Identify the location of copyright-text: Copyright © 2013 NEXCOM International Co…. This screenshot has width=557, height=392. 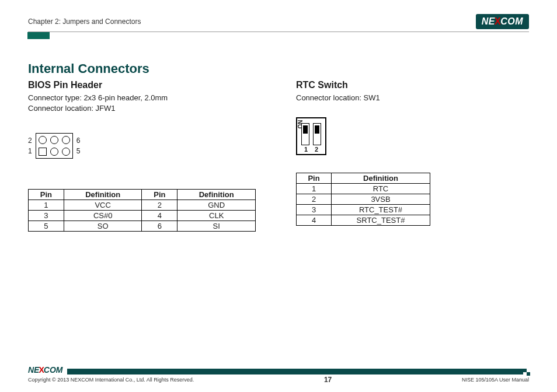
(111, 380).